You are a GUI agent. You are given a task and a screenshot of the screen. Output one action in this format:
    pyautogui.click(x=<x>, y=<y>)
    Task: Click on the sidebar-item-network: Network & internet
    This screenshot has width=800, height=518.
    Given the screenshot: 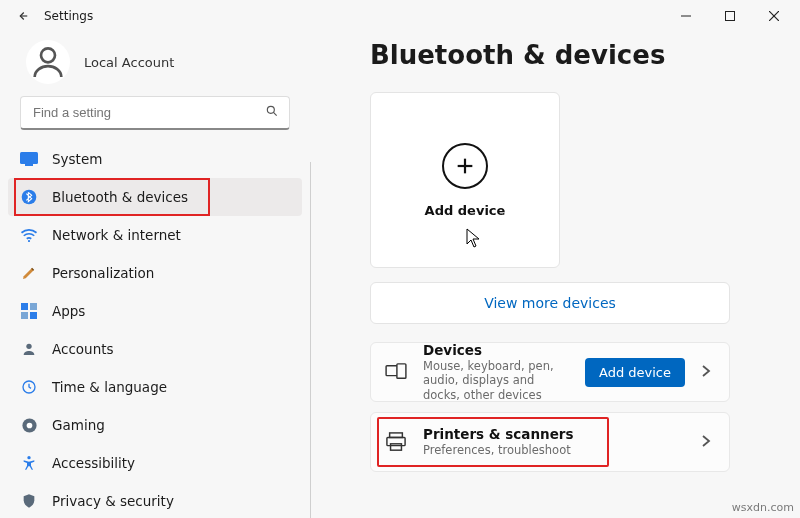 What is the action you would take?
    pyautogui.click(x=155, y=235)
    